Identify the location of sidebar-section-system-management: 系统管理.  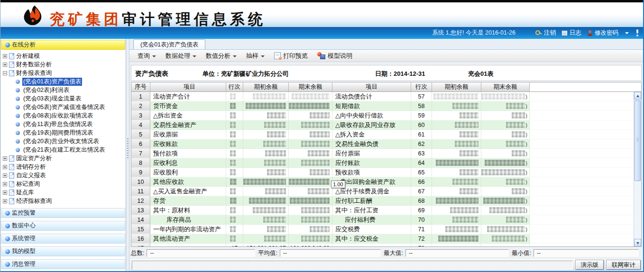
(63, 239).